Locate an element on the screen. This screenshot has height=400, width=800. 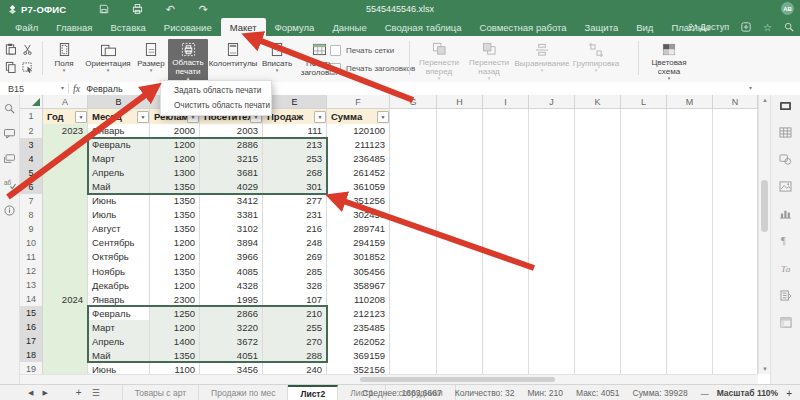
cell-A17 is located at coordinates (66, 342).